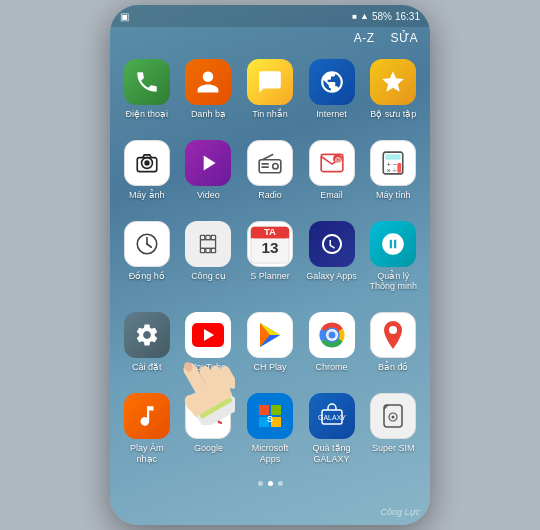 Image resolution: width=540 pixels, height=530 pixels. Describe the element at coordinates (208, 196) in the screenshot. I see `app-video-label: Video` at that location.